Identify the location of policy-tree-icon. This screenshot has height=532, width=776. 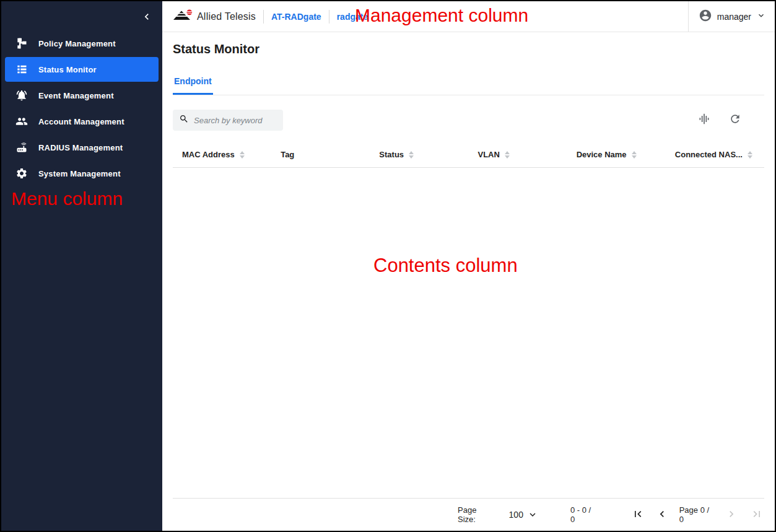
(22, 43).